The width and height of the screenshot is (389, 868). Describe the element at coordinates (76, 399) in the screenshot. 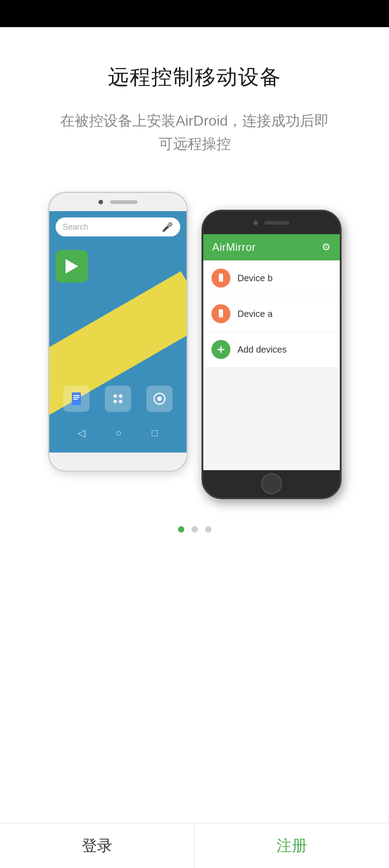

I see `docs-icon` at that location.